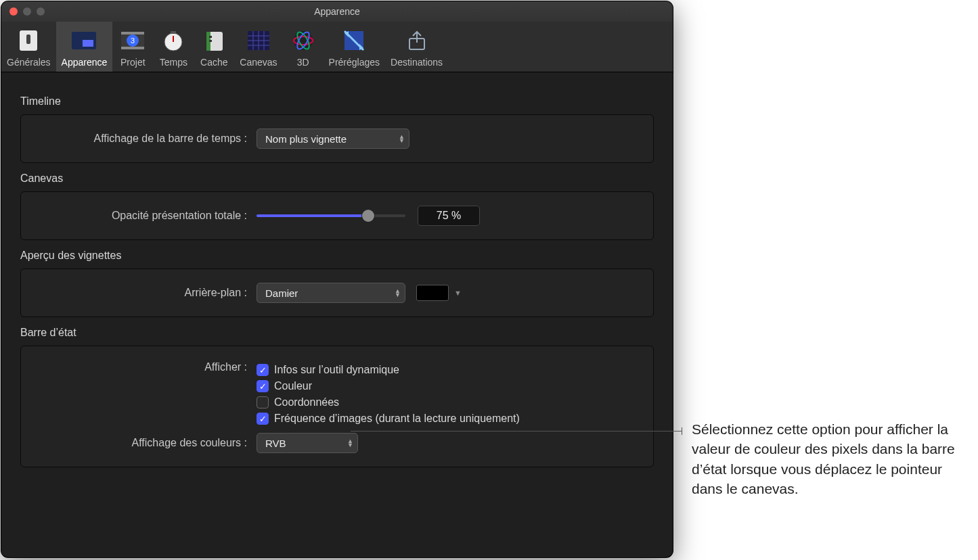 The height and width of the screenshot is (560, 978). Describe the element at coordinates (282, 294) in the screenshot. I see `thumb-bg-value: Damier` at that location.